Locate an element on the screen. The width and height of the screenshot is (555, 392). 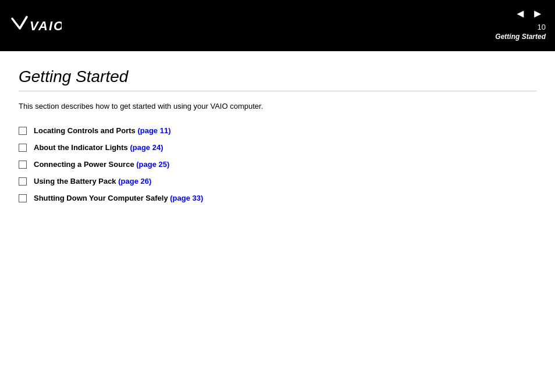
page-number: 10 is located at coordinates (542, 27).